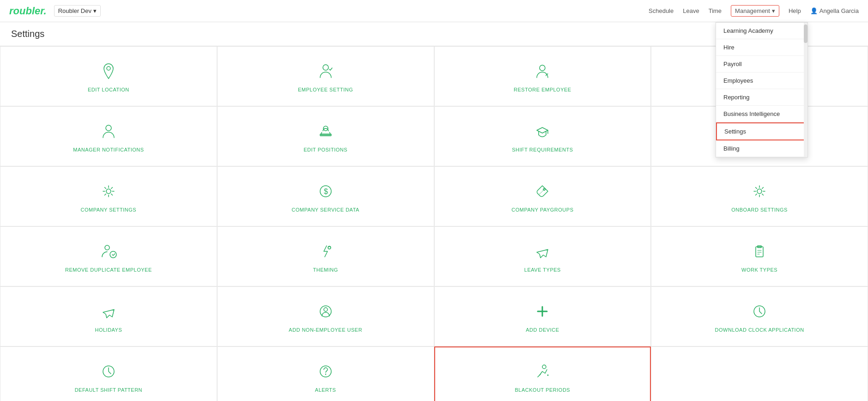 The height and width of the screenshot is (401, 868). I want to click on target-person-icon, so click(109, 251).